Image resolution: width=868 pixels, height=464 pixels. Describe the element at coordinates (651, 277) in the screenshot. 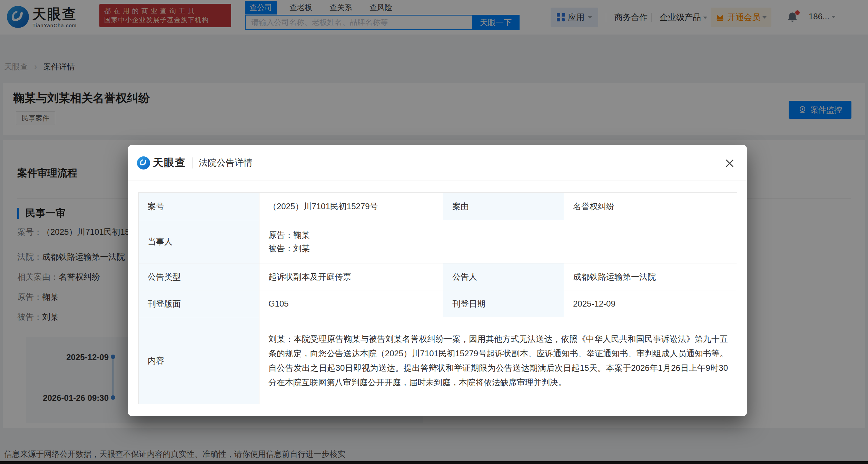

I see `announcer-value: 成都铁路运输第一法院` at that location.